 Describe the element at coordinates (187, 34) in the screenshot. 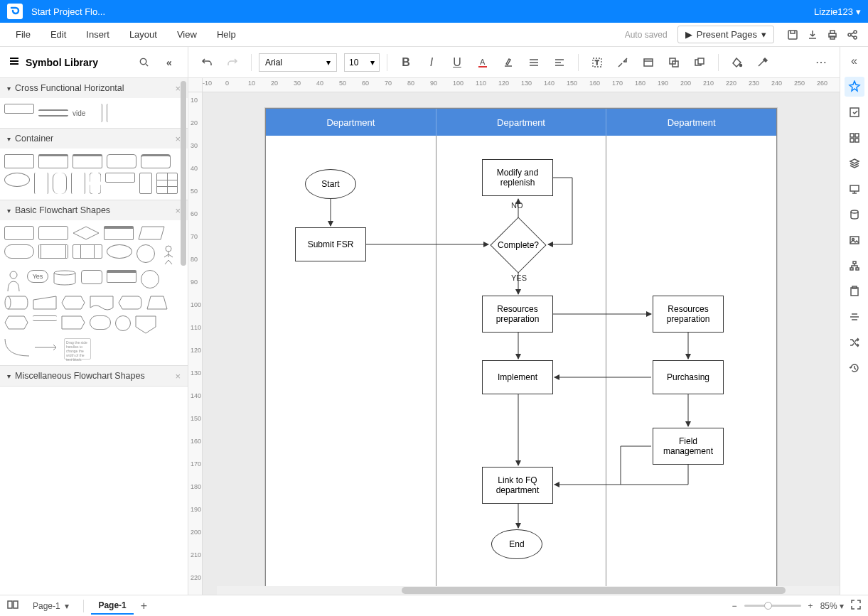

I see `menu-view: View` at that location.